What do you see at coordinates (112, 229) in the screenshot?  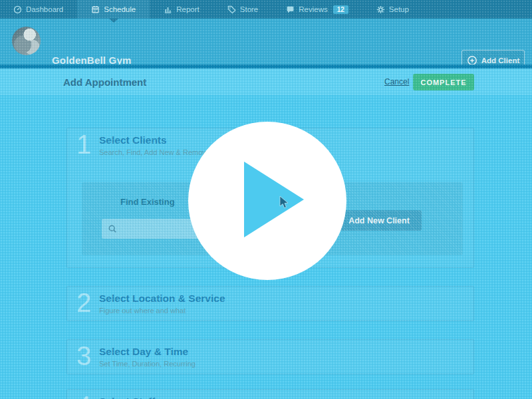 I see `search-icon` at bounding box center [112, 229].